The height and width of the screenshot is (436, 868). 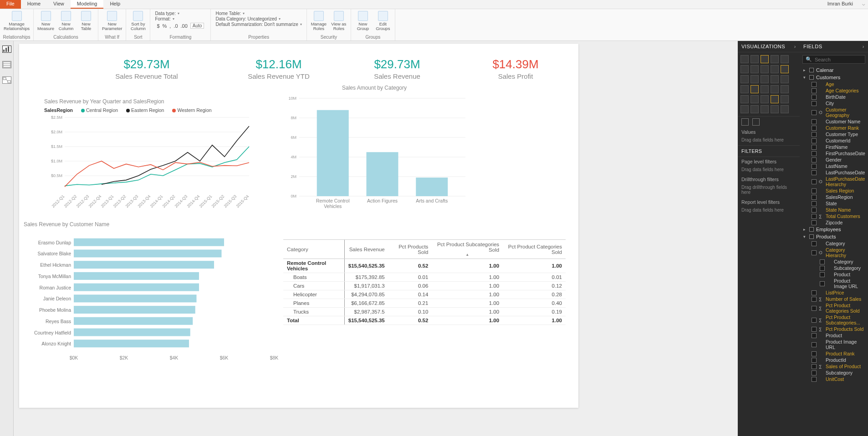 I want to click on decimals-auto: Auto, so click(x=198, y=25).